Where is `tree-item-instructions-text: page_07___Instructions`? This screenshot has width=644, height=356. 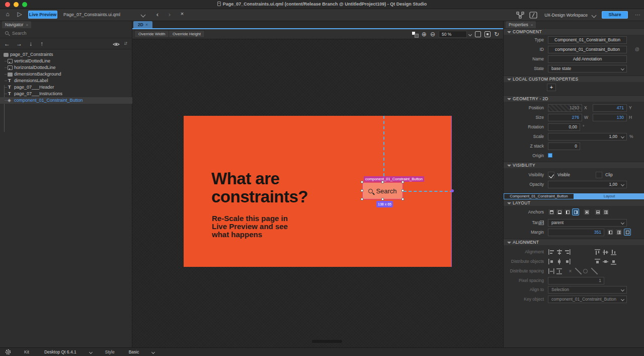
tree-item-instructions-text: page_07___Instructions is located at coordinates (66, 94).